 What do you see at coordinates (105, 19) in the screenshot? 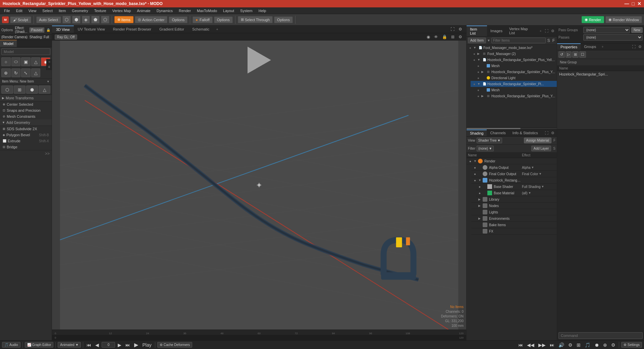
I see `mode-btn-5: ⬠` at bounding box center [105, 19].